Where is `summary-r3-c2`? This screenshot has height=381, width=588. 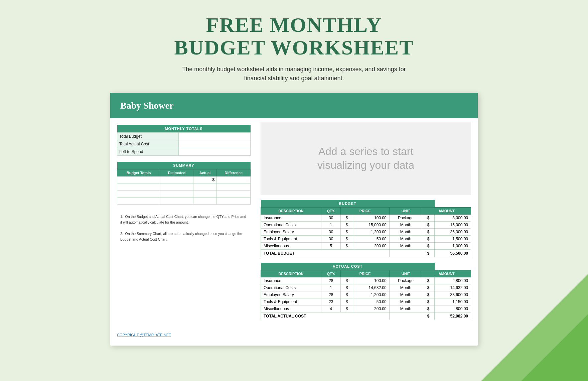 summary-r3-c2 is located at coordinates (176, 194).